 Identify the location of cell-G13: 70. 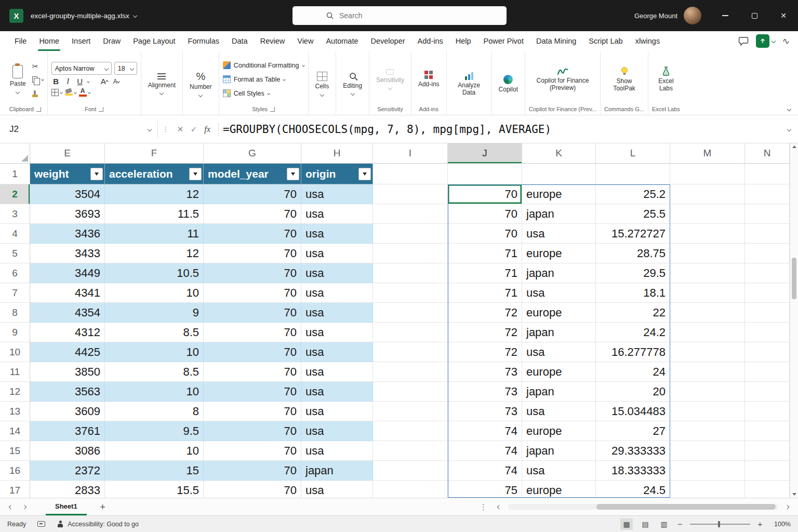
(252, 411).